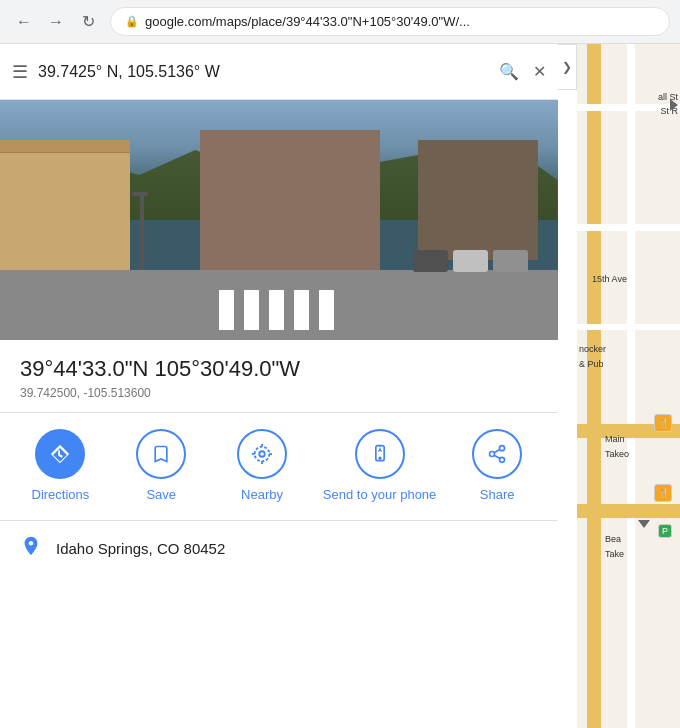 The height and width of the screenshot is (728, 680). Describe the element at coordinates (497, 454) in the screenshot. I see `share-circle` at that location.